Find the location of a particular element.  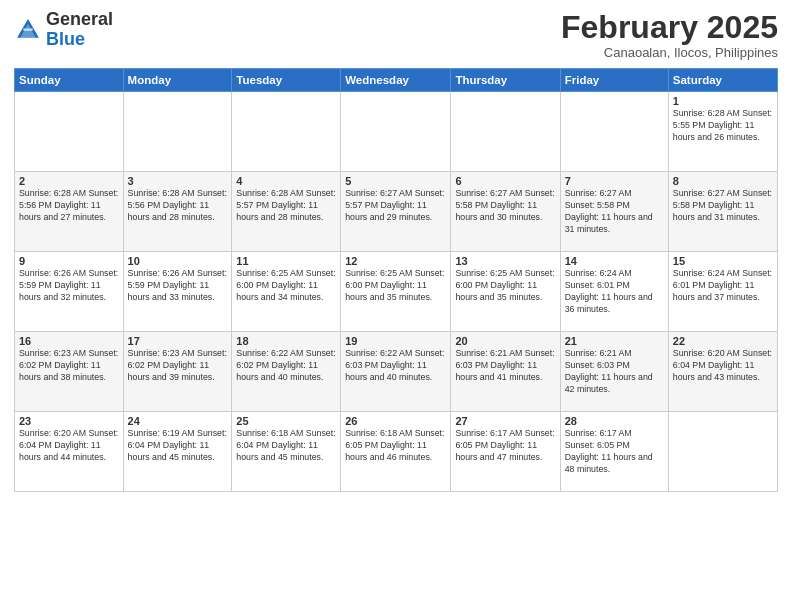

weekday-header: Tuesday is located at coordinates (286, 80).